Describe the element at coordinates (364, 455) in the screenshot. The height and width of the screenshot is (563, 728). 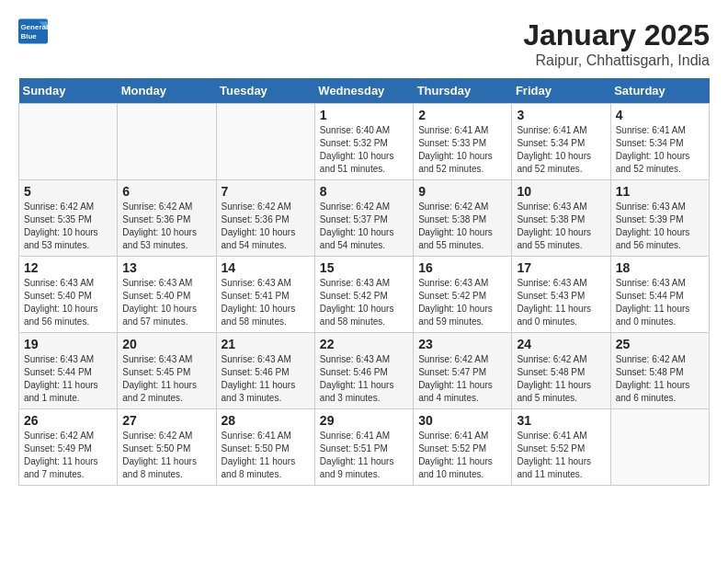
I see `day-detail: Sunrise: 6:41 AM Sunset: 5:51 PM Dayligh…` at that location.